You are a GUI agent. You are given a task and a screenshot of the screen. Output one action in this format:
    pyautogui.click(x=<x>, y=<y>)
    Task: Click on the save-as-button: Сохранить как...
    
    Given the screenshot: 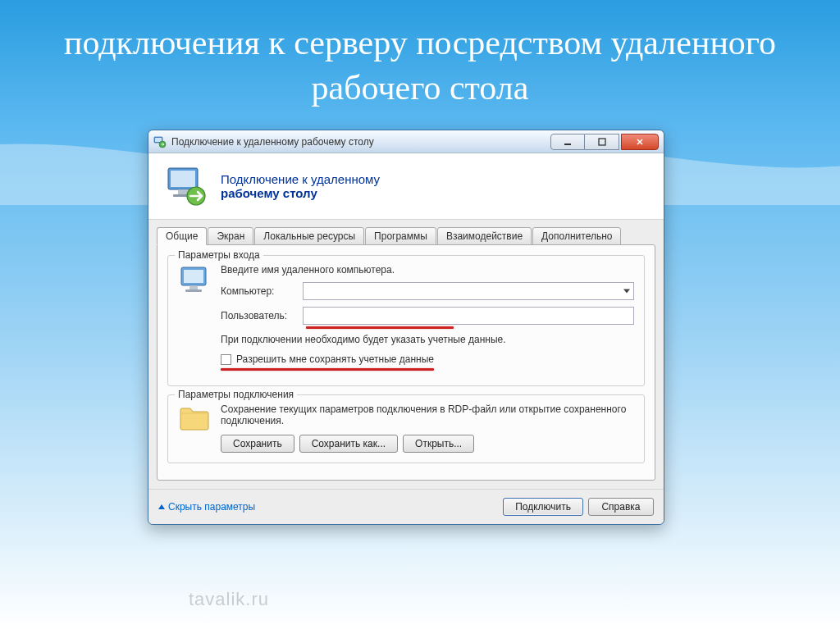 What is the action you would take?
    pyautogui.click(x=349, y=444)
    